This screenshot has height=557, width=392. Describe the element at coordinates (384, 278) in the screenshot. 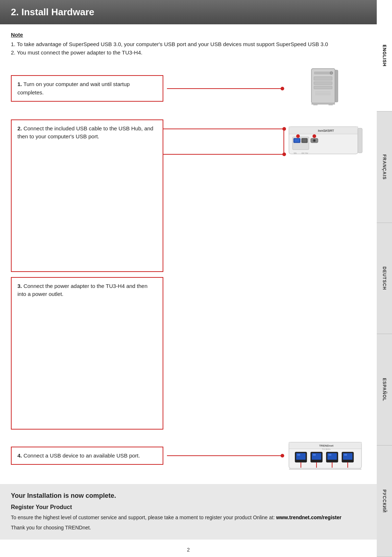

I see `lang-label-german: DEUTSCH` at that location.